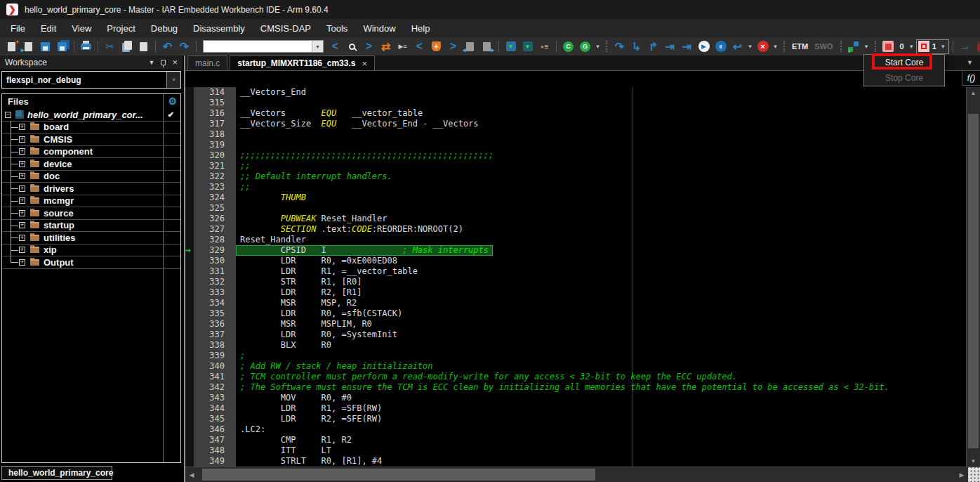 This screenshot has height=482, width=980. What do you see at coordinates (576, 282) in the screenshot?
I see `code-line-332: 332 STR R1, [R0]` at bounding box center [576, 282].